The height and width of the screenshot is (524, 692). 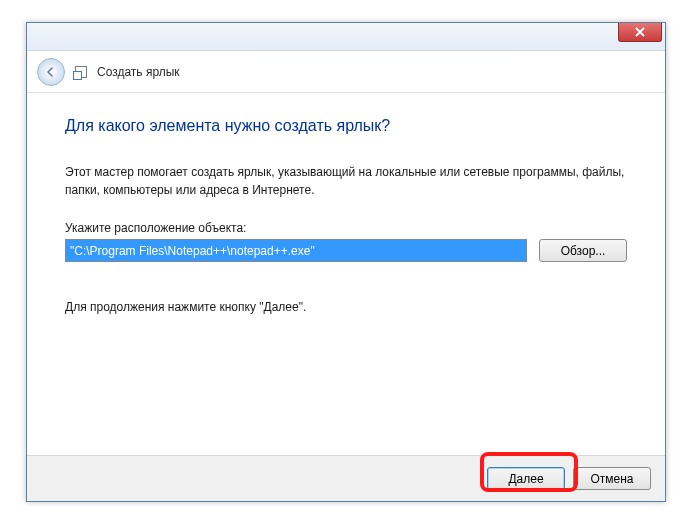 I want to click on footer: Далее Отмена, so click(x=346, y=478).